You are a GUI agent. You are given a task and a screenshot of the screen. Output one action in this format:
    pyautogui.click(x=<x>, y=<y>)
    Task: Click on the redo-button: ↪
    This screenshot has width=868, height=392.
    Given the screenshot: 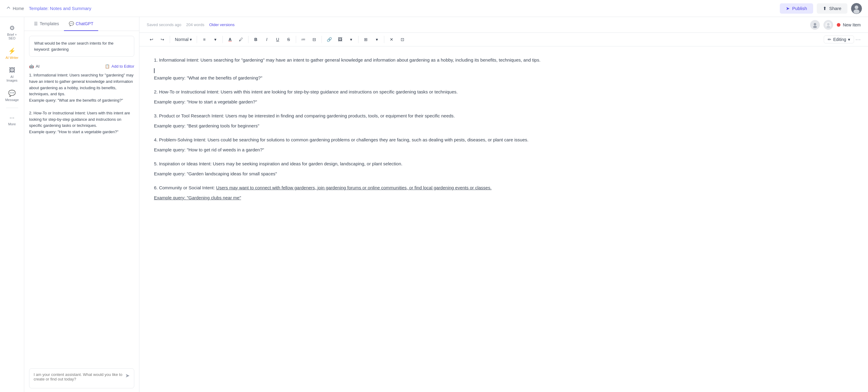 What is the action you would take?
    pyautogui.click(x=162, y=39)
    